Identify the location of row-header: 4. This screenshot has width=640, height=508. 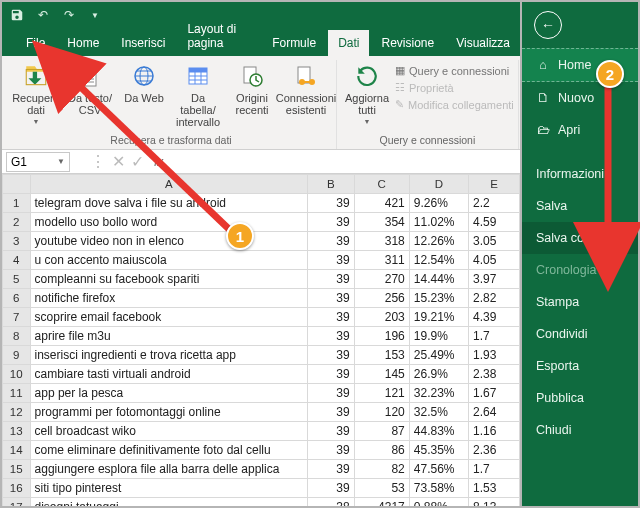
(17, 260).